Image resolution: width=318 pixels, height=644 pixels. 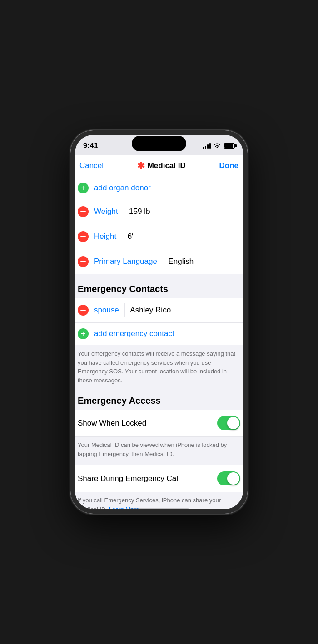 What do you see at coordinates (123, 289) in the screenshot?
I see `emergency-contacts-title: Emergency Contacts` at bounding box center [123, 289].